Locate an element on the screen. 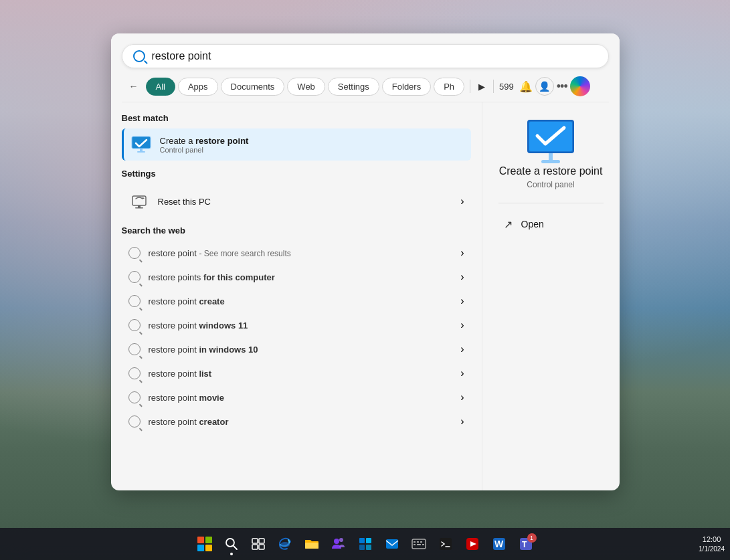 The height and width of the screenshot is (560, 730). open-external-icon: ↗ is located at coordinates (510, 224).